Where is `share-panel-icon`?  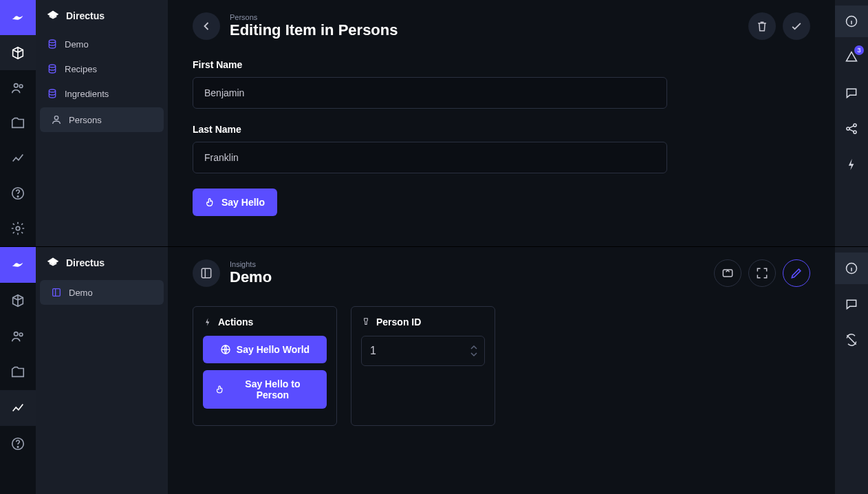 share-panel-icon is located at coordinates (851, 129).